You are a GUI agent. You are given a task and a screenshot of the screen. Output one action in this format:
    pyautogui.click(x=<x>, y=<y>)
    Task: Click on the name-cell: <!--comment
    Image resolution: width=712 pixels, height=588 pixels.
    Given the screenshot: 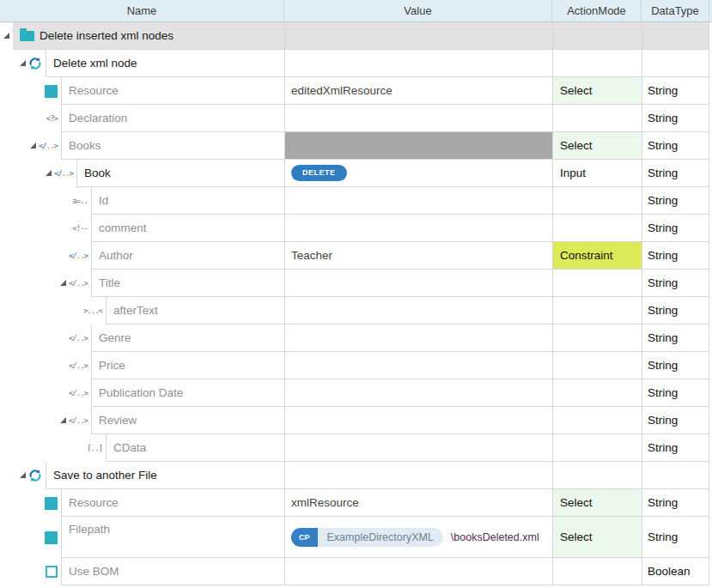 What is the action you would take?
    pyautogui.click(x=143, y=228)
    